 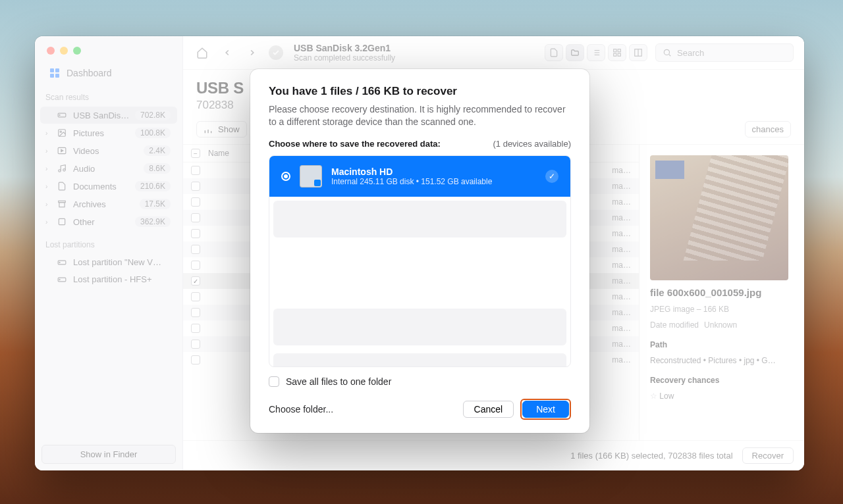 I want to click on save-one-folder-checkbox, so click(x=274, y=382).